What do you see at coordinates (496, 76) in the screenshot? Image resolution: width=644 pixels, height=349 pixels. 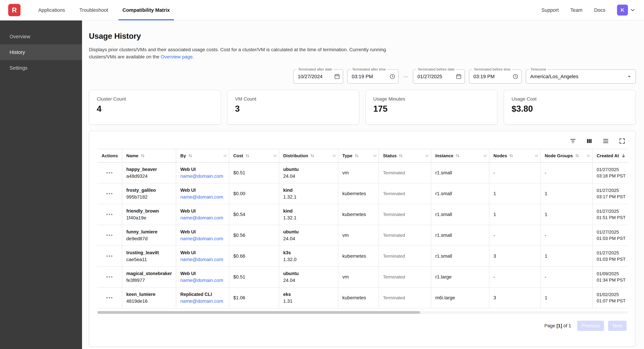 I see `terminated-before-time-field: Terminated before time 03:19 PM` at bounding box center [496, 76].